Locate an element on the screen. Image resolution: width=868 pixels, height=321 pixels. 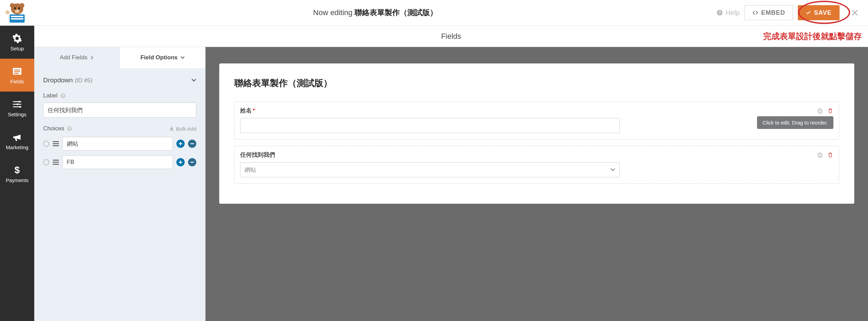
label-title: Label is located at coordinates (50, 96).